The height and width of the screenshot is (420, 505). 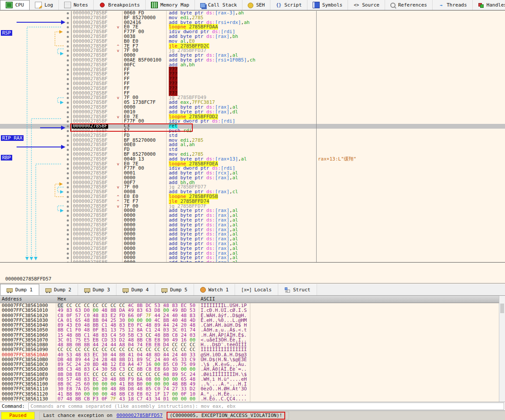 I want to click on tab-cpu: CPU, so click(x=15, y=5).